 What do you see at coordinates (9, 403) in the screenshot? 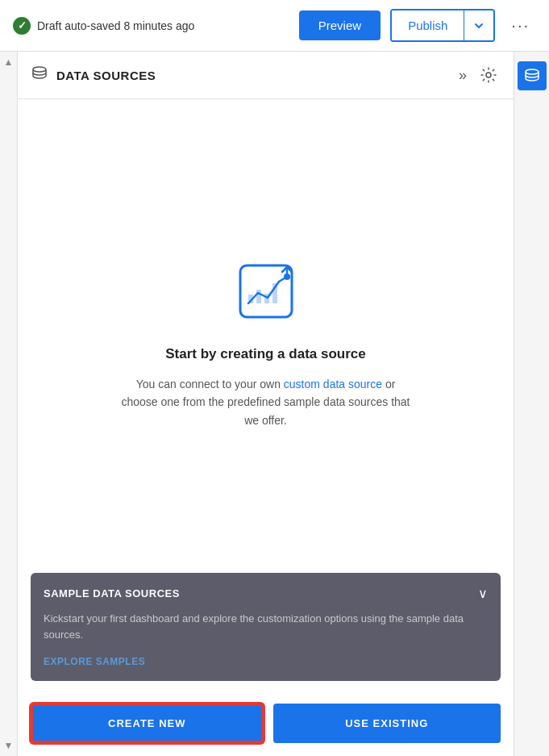
I see `left-scroll-sidebar: ▲ ▼` at bounding box center [9, 403].